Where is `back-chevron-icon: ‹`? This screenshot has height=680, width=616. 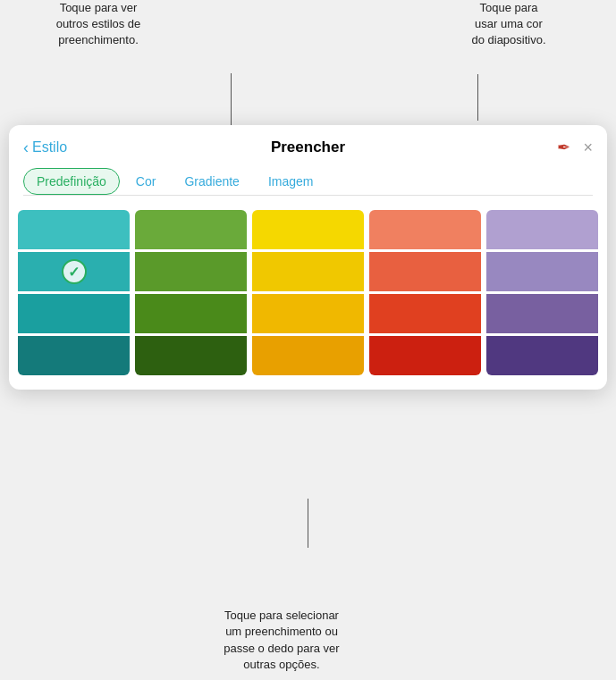
back-chevron-icon: ‹ is located at coordinates (26, 148).